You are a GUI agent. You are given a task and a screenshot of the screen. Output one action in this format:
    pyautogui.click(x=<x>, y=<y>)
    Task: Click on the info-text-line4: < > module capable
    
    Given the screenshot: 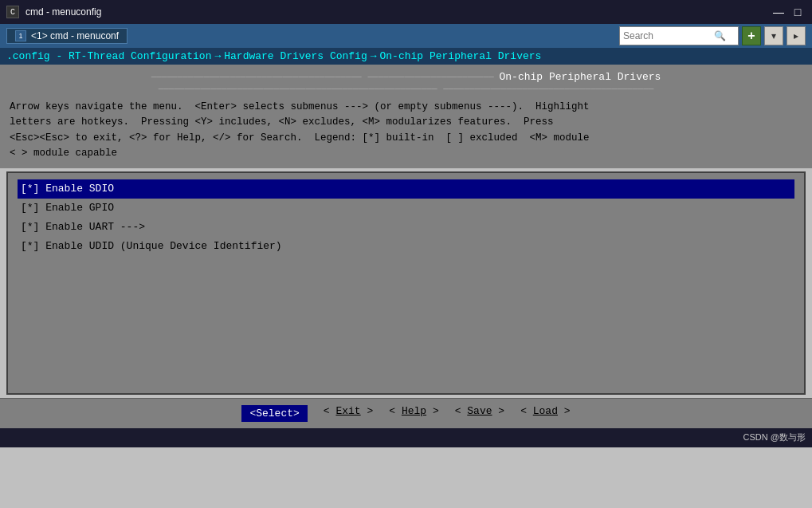 What is the action you would take?
    pyautogui.click(x=406, y=153)
    